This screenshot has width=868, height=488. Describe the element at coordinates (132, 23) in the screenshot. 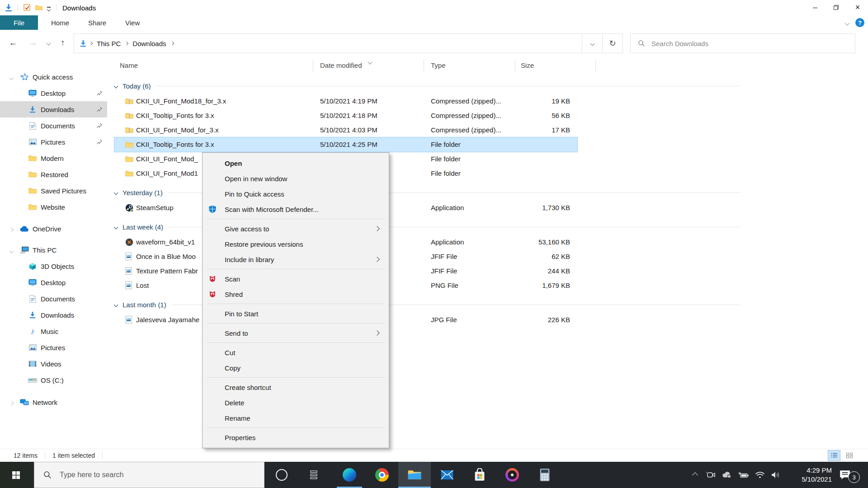

I see `tab-view: View` at that location.